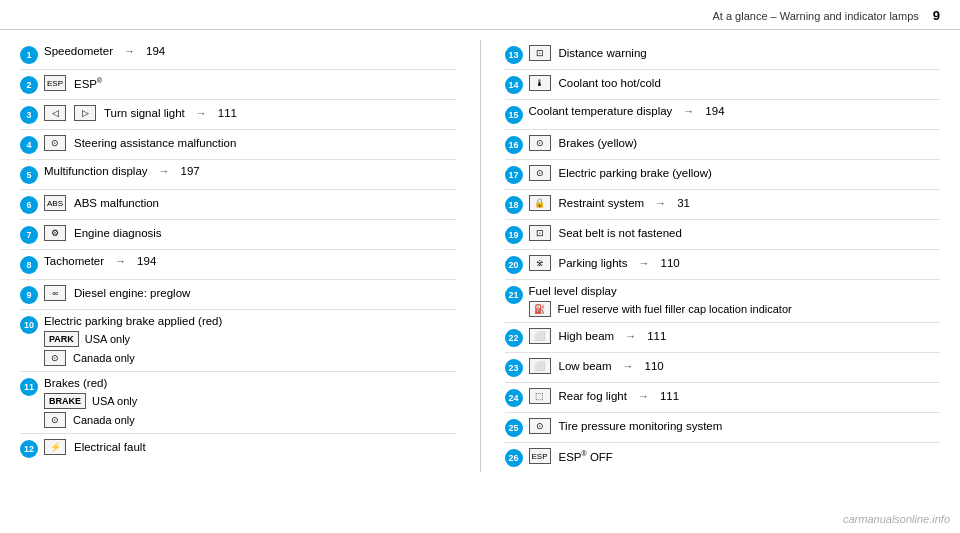 The height and width of the screenshot is (533, 960). Describe the element at coordinates (735, 301) in the screenshot. I see `item-content: Fuel level display ⛽ Fuel reserve with f…` at that location.